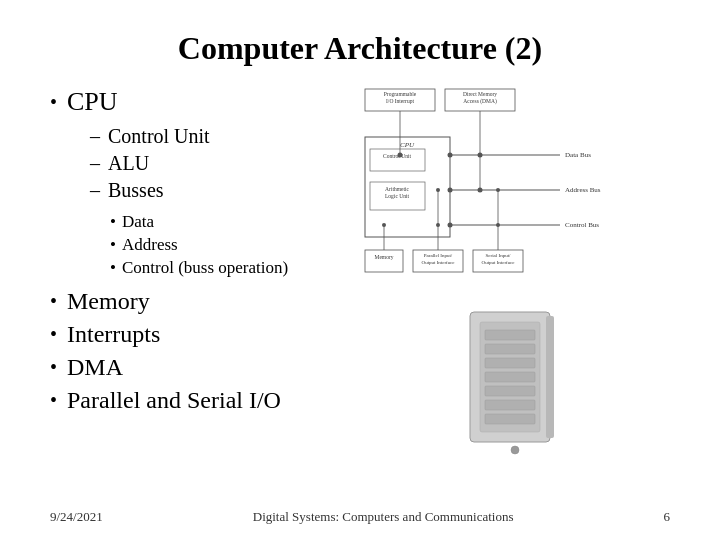 Image resolution: width=720 pixels, height=540 pixels. I want to click on footer-date: 9/24/2021, so click(76, 517).